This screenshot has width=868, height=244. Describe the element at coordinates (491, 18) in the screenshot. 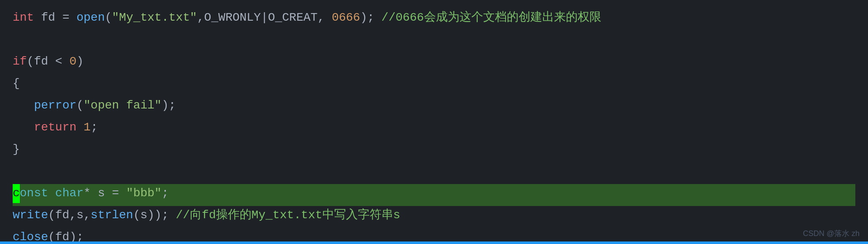

I see `comment-1: //0666会成为这个文档的创建出来的权限` at that location.